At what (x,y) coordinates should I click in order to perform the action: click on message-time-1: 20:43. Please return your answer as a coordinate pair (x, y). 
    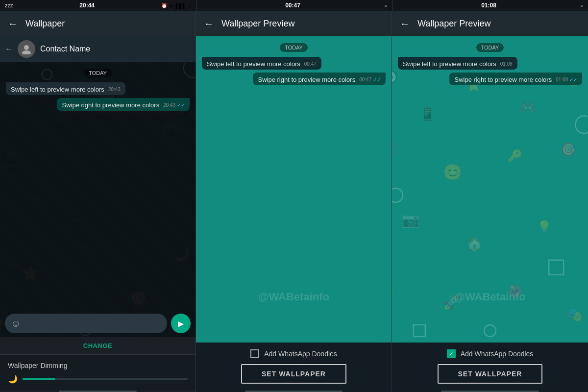
    Looking at the image, I should click on (115, 89).